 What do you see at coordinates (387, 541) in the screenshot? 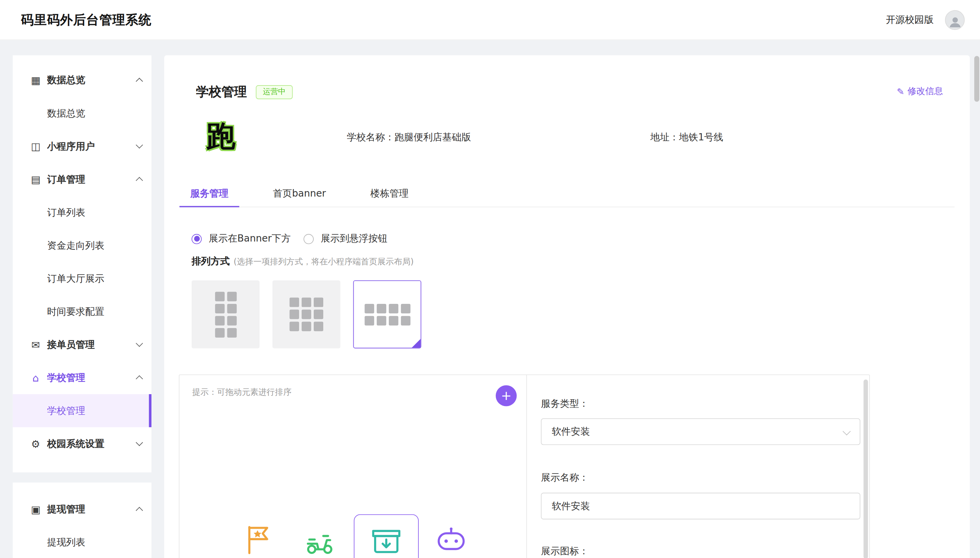
I see `box-download-icon` at bounding box center [387, 541].